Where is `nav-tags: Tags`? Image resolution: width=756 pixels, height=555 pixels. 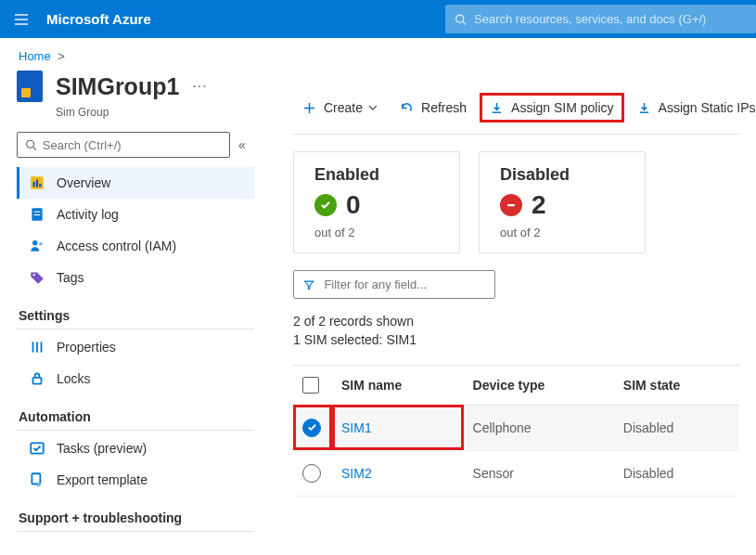 nav-tags: Tags is located at coordinates (135, 278).